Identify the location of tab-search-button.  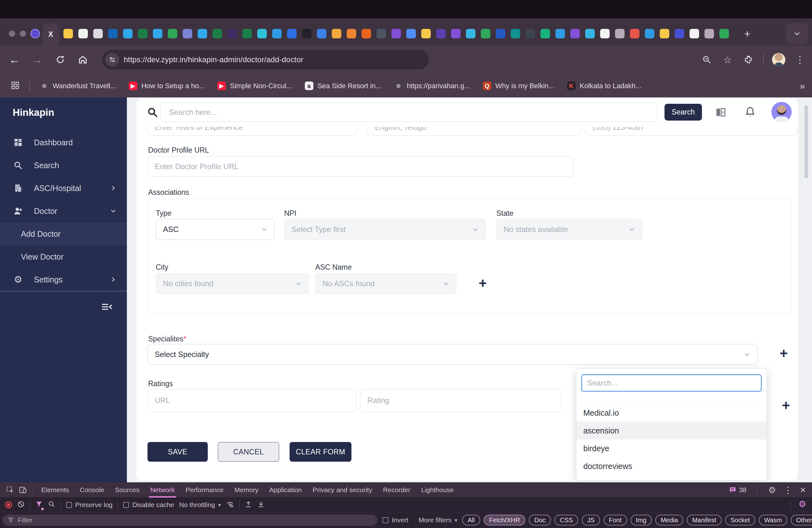
(797, 33).